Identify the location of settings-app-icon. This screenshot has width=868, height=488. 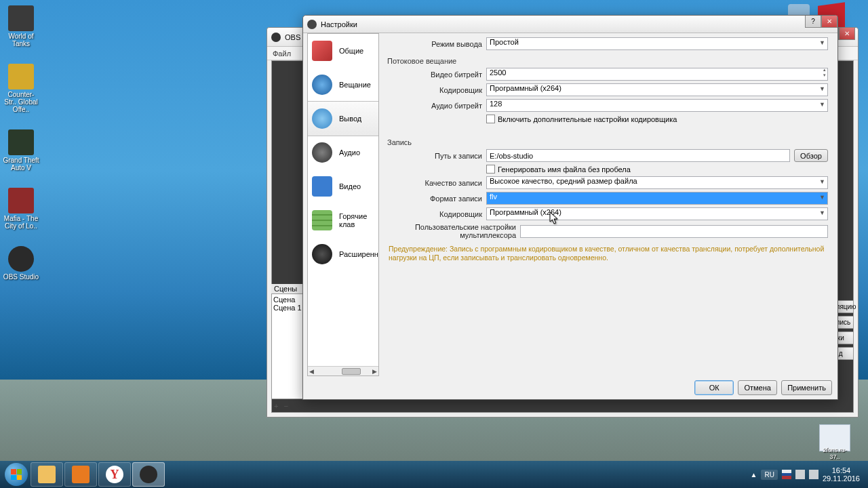
(312, 24).